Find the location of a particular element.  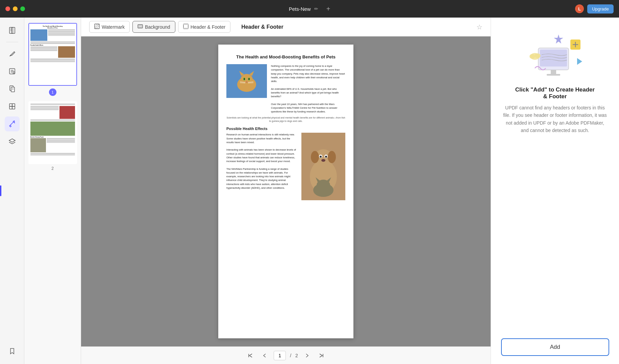

right-panel-title: Click "Add" to Create Header& Footer is located at coordinates (555, 93).